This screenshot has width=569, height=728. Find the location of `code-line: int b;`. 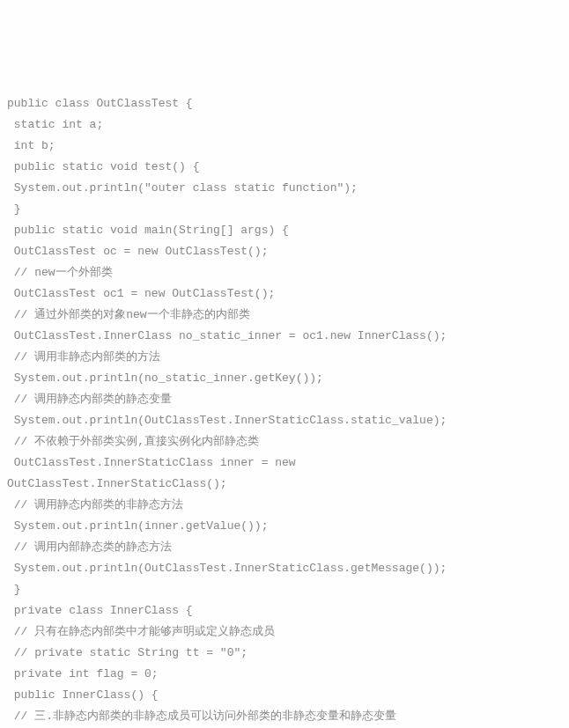

code-line: int b; is located at coordinates (284, 146).